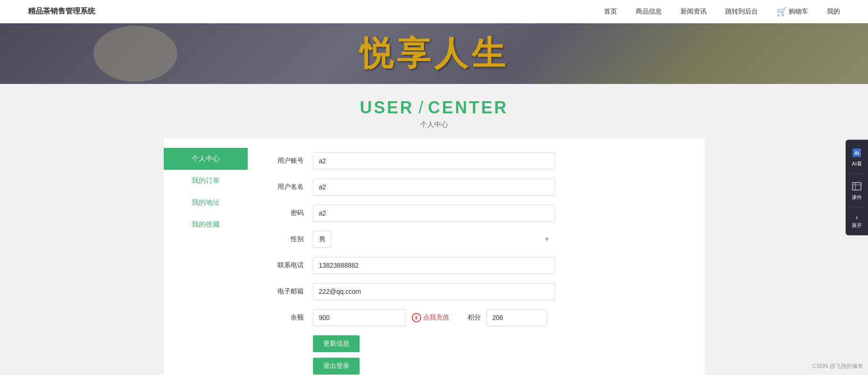 Image resolution: width=868 pixels, height=375 pixels. Describe the element at coordinates (434, 12) in the screenshot. I see `navbar: 精品茶销售管理系统 首页 商品信息 新闻资讯 跳转到后台 🛒 购物车 我的` at that location.